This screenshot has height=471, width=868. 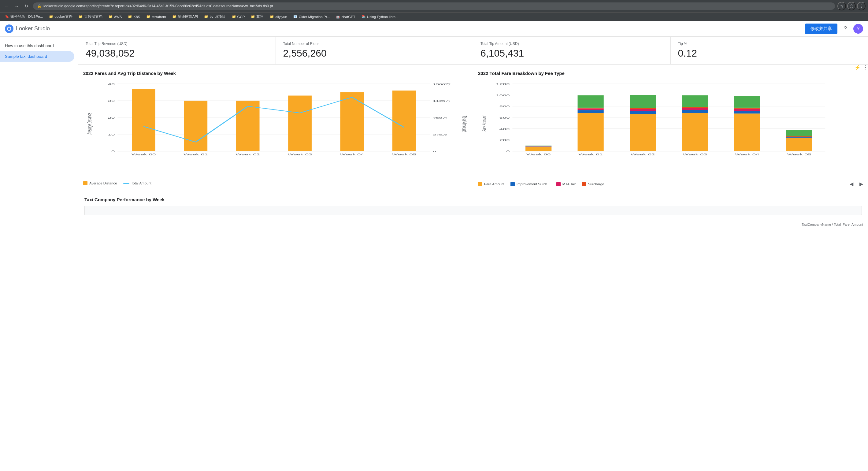 I want to click on bookmark-item-4: 📁K8S, so click(x=134, y=17).